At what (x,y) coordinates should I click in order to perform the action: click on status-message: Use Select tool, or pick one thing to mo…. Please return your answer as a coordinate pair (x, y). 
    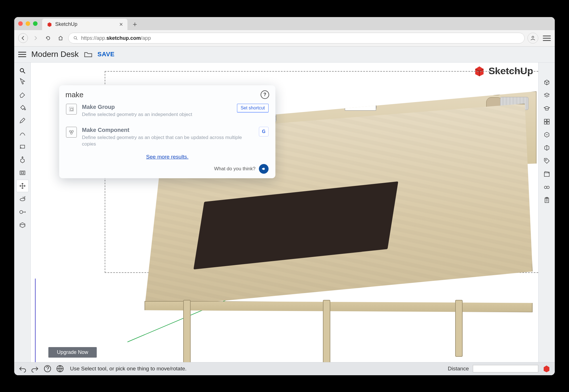
    Looking at the image, I should click on (128, 369).